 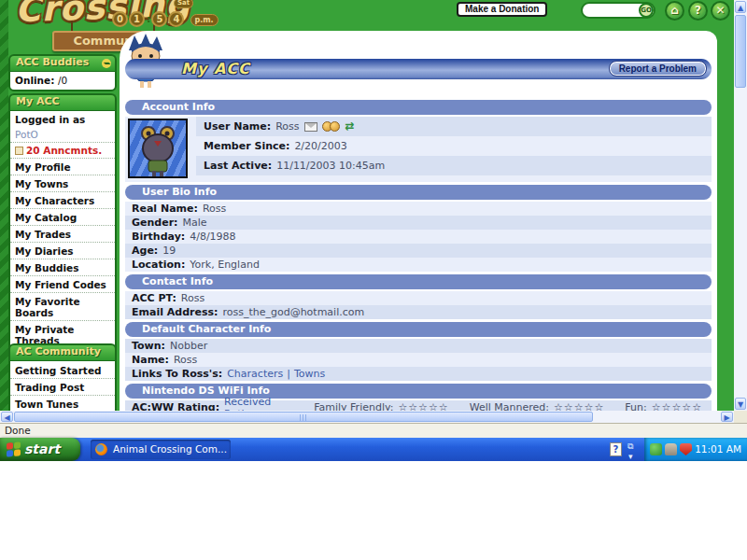 What do you see at coordinates (63, 387) in the screenshot?
I see `sidebar-menu-item: Trading Post` at bounding box center [63, 387].